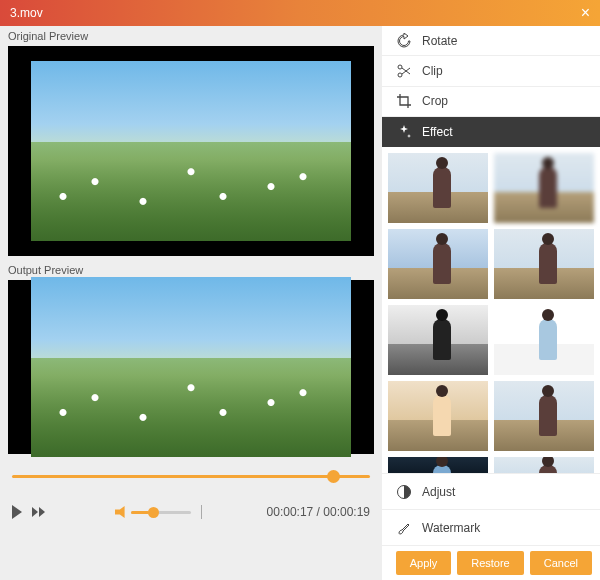  What do you see at coordinates (561, 563) in the screenshot?
I see `cancel-button: Cancel` at bounding box center [561, 563].